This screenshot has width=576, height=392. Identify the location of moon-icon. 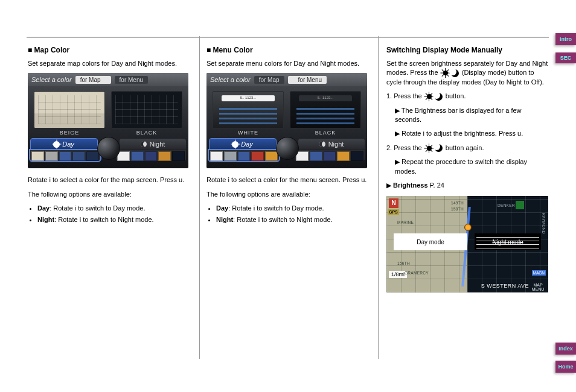
(144, 144).